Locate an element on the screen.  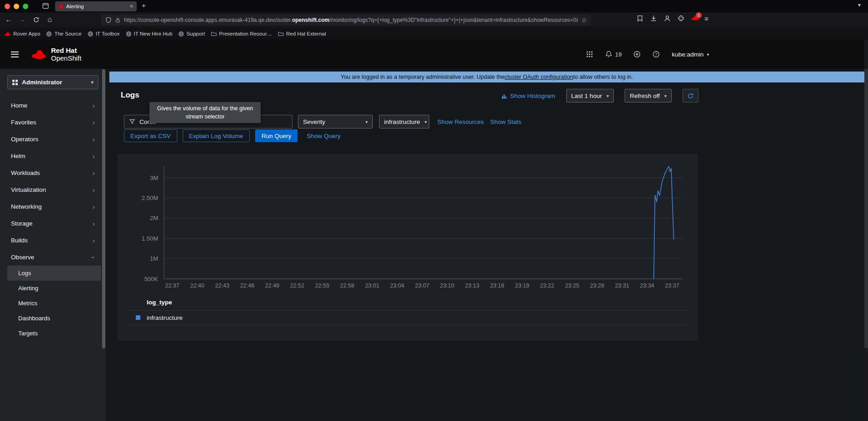
tracking-protection-shield-icon is located at coordinates (108, 20).